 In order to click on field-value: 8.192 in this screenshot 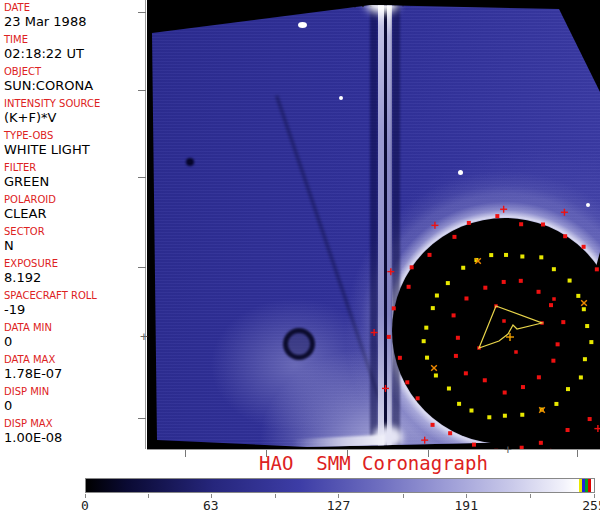, I will do `click(74, 278)`.